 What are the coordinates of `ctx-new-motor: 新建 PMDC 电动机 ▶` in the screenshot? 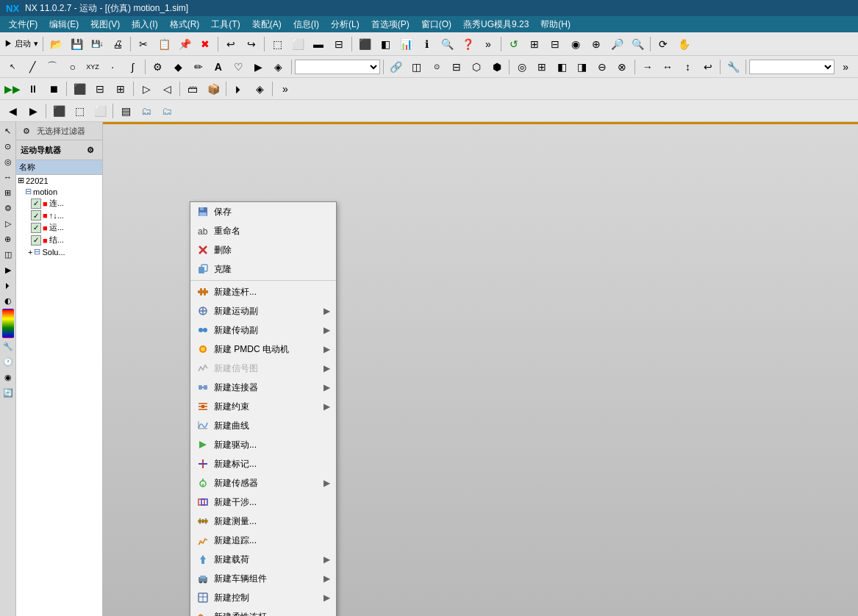 It's located at (263, 349).